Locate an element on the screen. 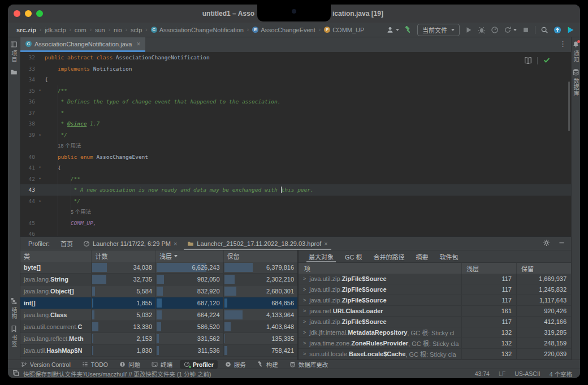 This screenshot has height=385, width=588. column-header: 类 is located at coordinates (56, 256).